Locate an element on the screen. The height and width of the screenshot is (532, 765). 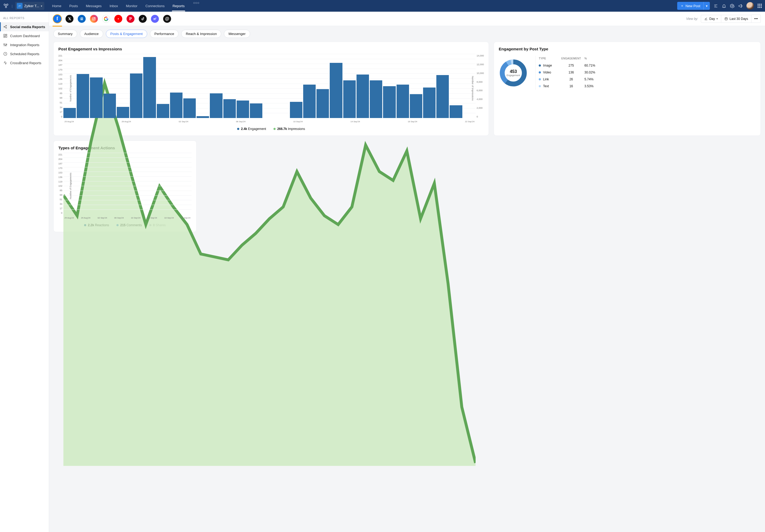
sidebar-title: ALL REPORTS is located at coordinates (24, 19).